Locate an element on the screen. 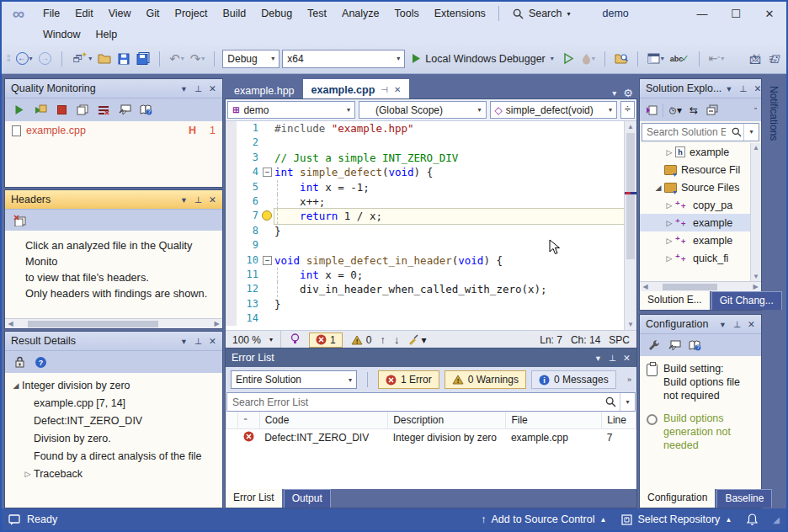  solution-explorer-window-button: ▾ is located at coordinates (656, 59).